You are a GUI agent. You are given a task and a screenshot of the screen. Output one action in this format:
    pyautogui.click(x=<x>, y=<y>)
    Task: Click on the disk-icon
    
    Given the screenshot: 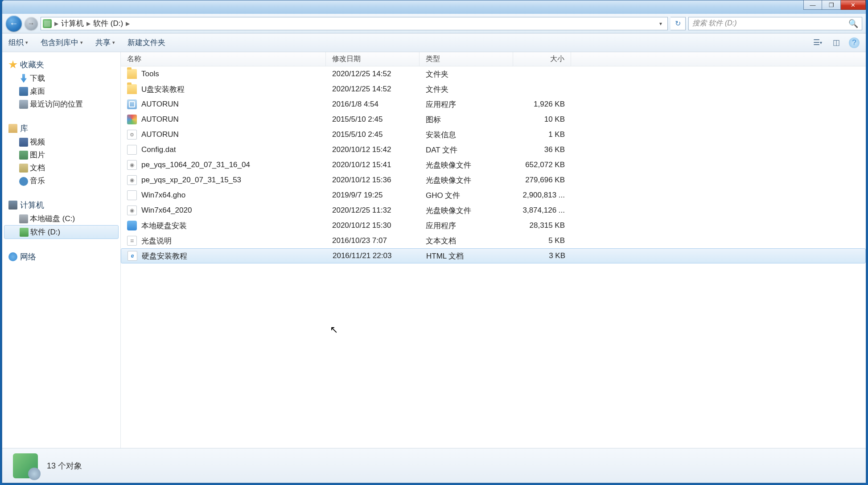 What is the action you would take?
    pyautogui.click(x=24, y=219)
    